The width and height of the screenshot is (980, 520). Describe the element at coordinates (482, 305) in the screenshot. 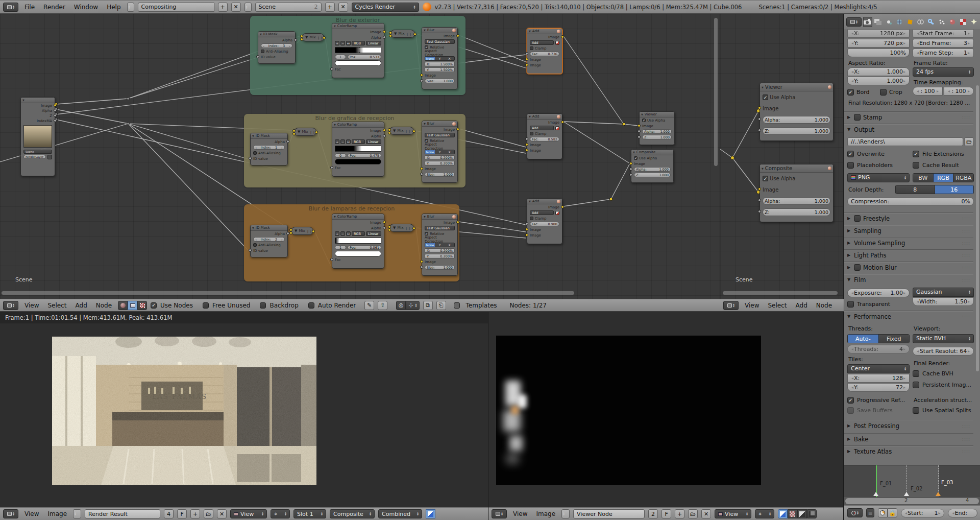

I see `templates-menu: Templates` at that location.